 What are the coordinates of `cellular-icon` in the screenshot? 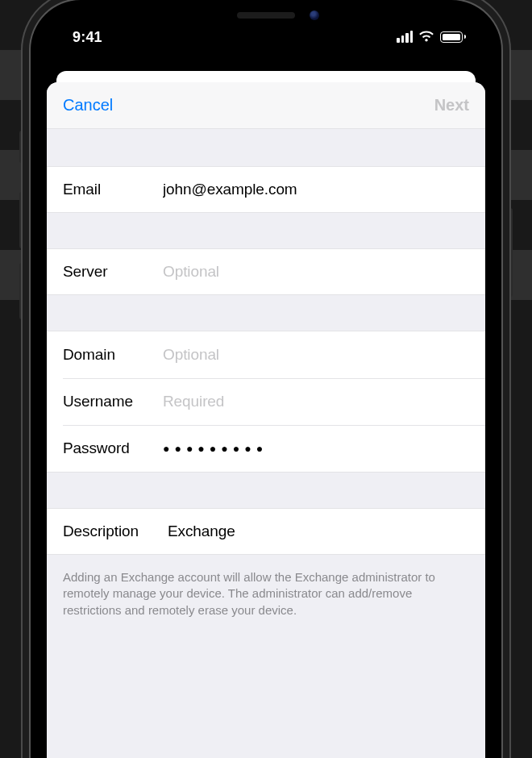 It's located at (405, 37).